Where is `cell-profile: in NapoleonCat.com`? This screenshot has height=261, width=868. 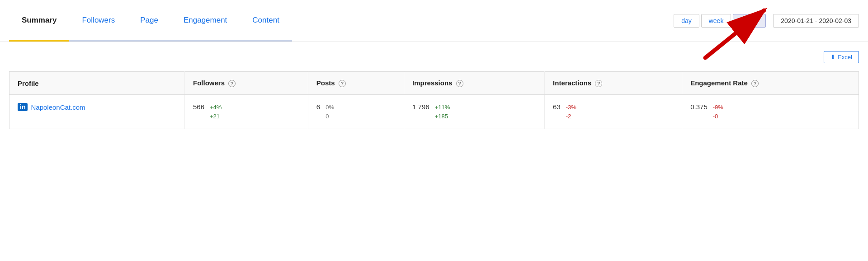 cell-profile: in NapoleonCat.com is located at coordinates (97, 112).